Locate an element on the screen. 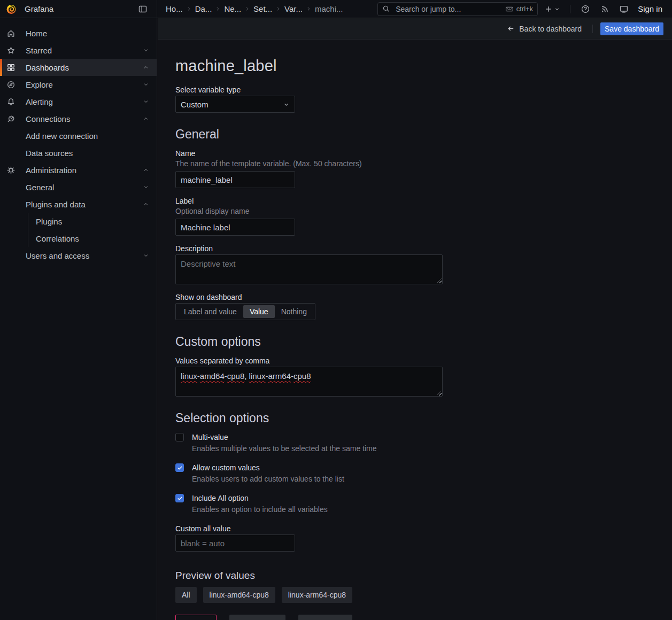  checkbox-row-include-all-option: Include All optionEnables an option to i… is located at coordinates (423, 503).